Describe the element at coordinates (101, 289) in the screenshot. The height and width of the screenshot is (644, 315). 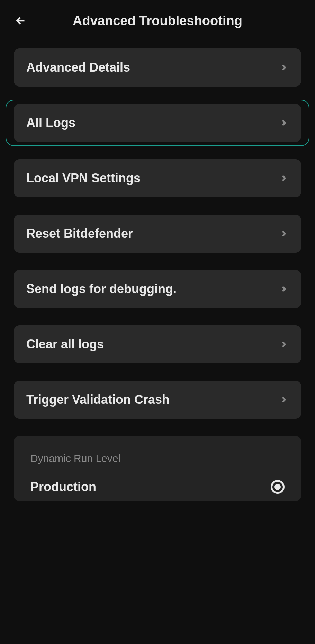
I see `list-item-label: Send logs for debugging.` at that location.